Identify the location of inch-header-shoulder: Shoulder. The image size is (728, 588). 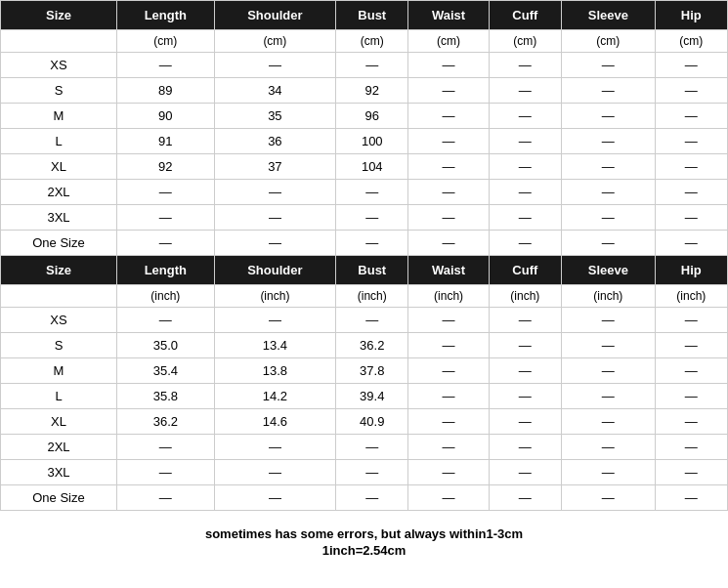
(275, 271).